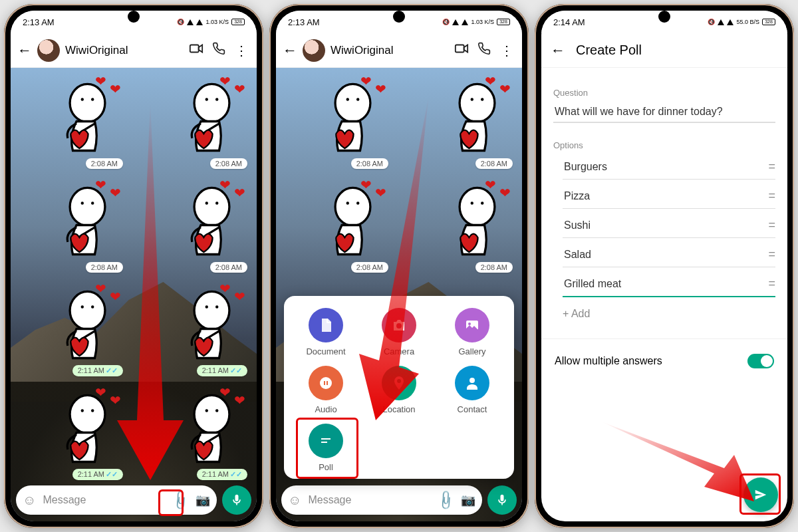  Describe the element at coordinates (503, 22) in the screenshot. I see `battery-icon: 328` at that location.